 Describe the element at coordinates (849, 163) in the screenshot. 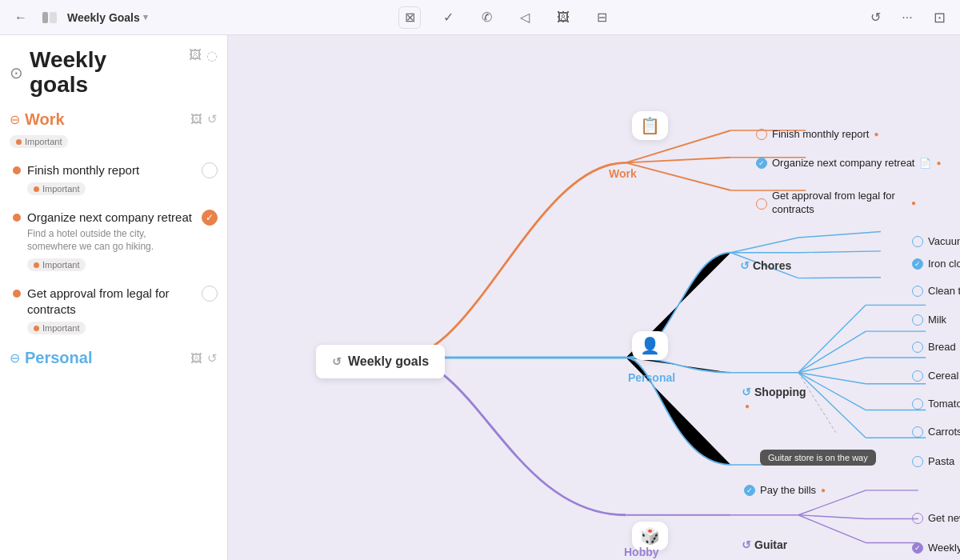

I see `leaf-organize-retreat: ✓ Organize next company retreat 📄 ●` at that location.